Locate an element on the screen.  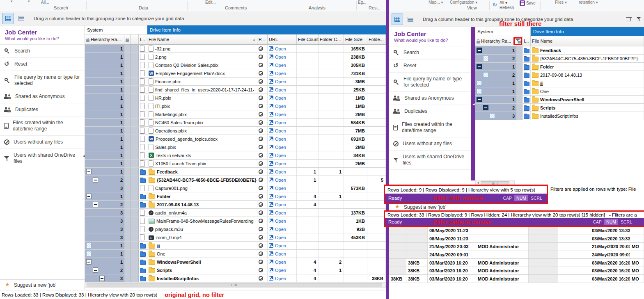
scroll-left-arrow: ◄ is located at coordinates (478, 183).